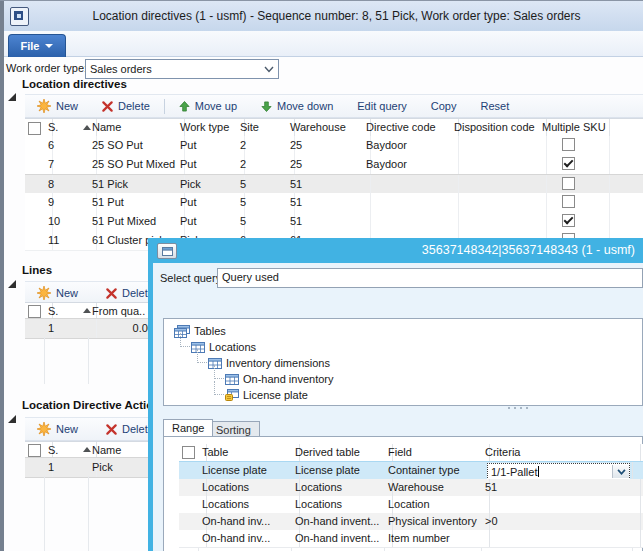 The height and width of the screenshot is (551, 643). What do you see at coordinates (336, 16) in the screenshot?
I see `window-title: Location directives (1 - usmf) - Sequenc…` at bounding box center [336, 16].